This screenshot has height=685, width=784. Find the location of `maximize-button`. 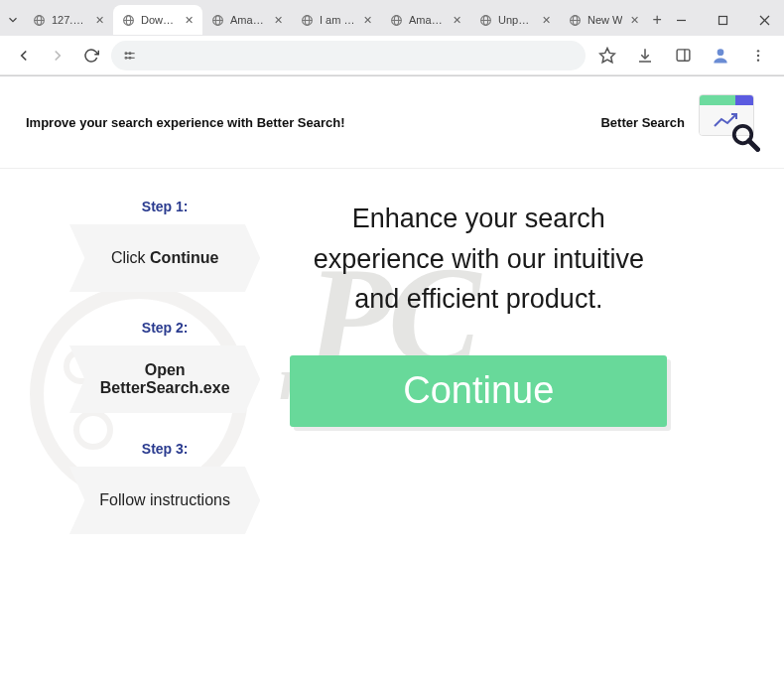

maximize-button is located at coordinates (723, 20).